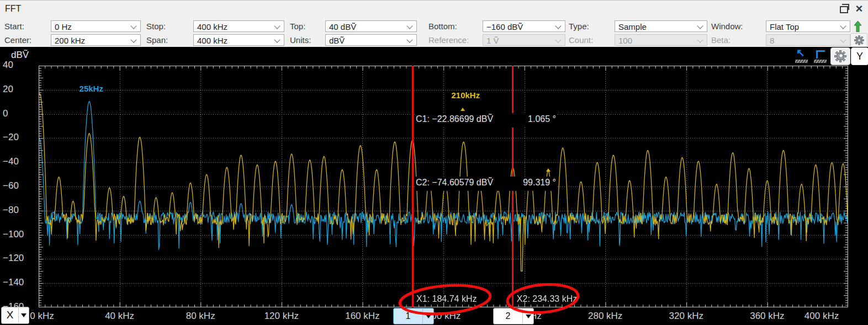  What do you see at coordinates (579, 26) in the screenshot?
I see `field-label-type: Type:` at bounding box center [579, 26].